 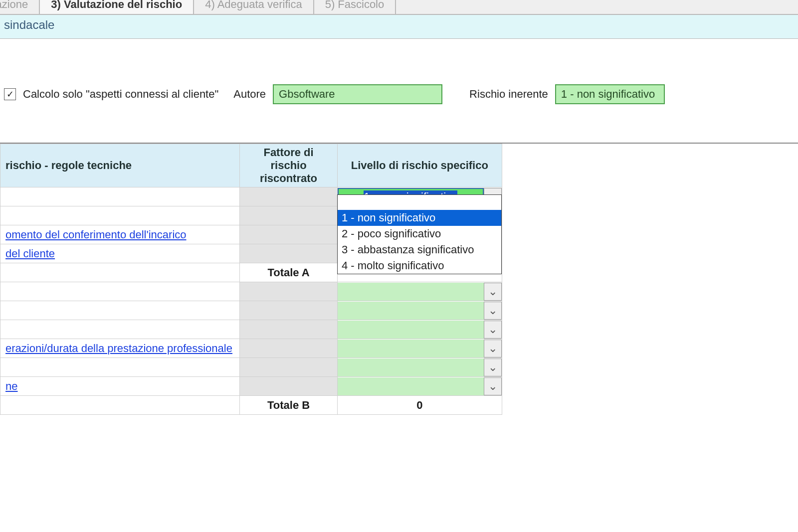 What do you see at coordinates (419, 234) in the screenshot?
I see `dropdown-option: 2 - poco significativo` at bounding box center [419, 234].